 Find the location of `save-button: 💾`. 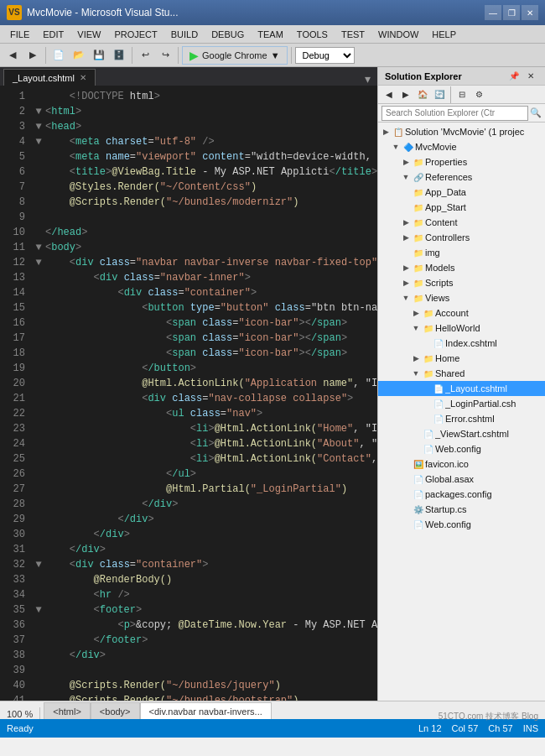

save-button: 💾 is located at coordinates (99, 55).